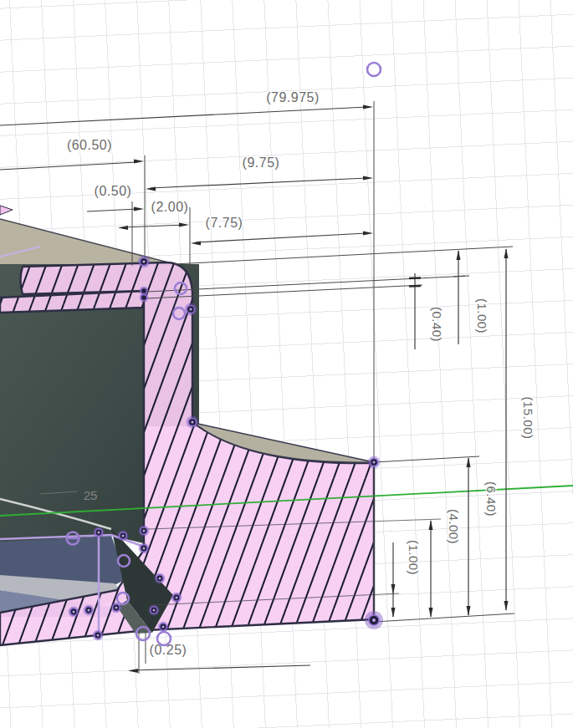 This screenshot has height=728, width=573. Describe the element at coordinates (7, 211) in the screenshot. I see `far-rim-sliver` at that location.